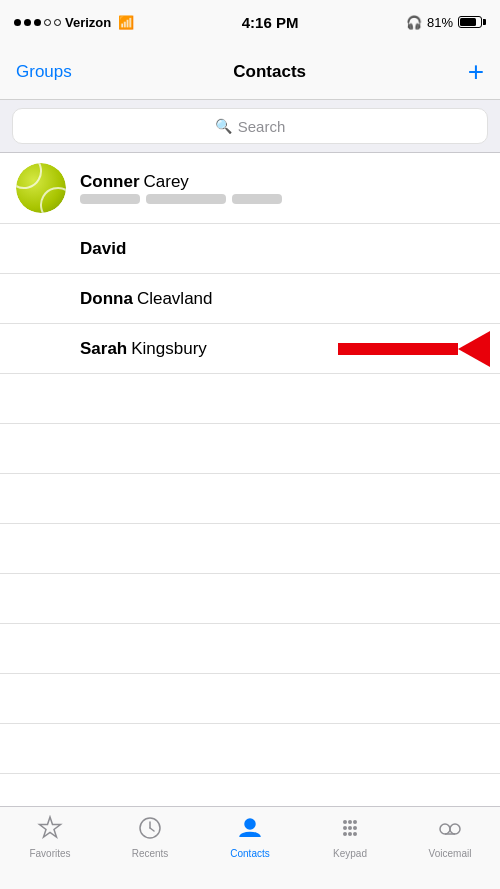 Image resolution: width=500 pixels, height=889 pixels. What do you see at coordinates (270, 72) in the screenshot?
I see `page-title: Contacts` at bounding box center [270, 72].